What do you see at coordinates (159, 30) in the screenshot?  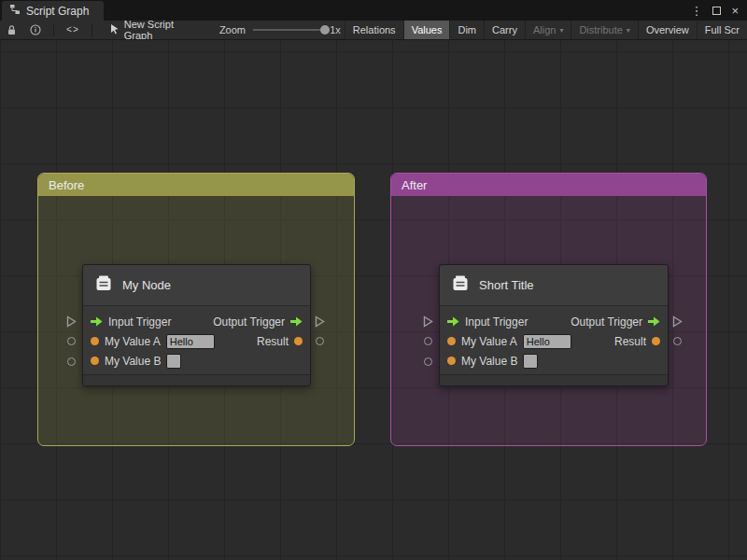 I see `new-script-graph-label: New Script Graph` at bounding box center [159, 30].